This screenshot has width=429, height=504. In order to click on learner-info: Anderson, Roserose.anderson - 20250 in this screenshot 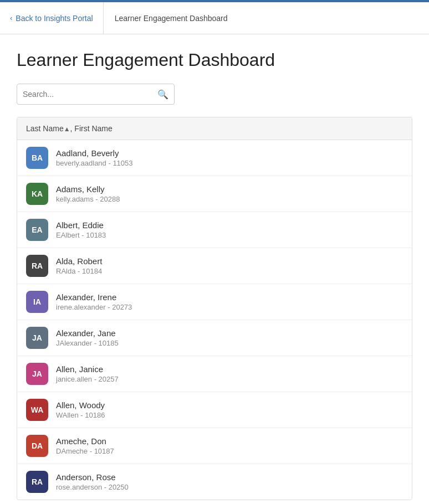, I will do `click(92, 482)`.